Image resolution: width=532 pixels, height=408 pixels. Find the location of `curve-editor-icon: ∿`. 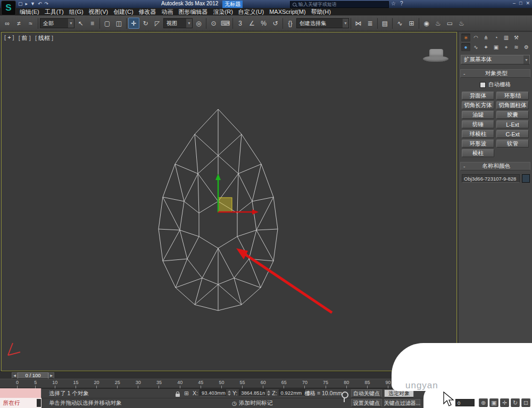

curve-editor-icon: ∿ is located at coordinates (400, 23).